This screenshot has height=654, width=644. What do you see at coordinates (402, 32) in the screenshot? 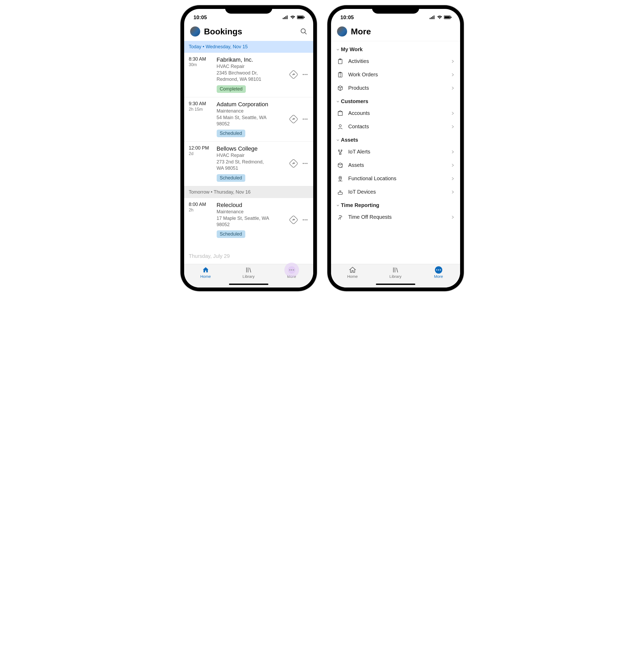
I see `page-title: More` at bounding box center [402, 32].